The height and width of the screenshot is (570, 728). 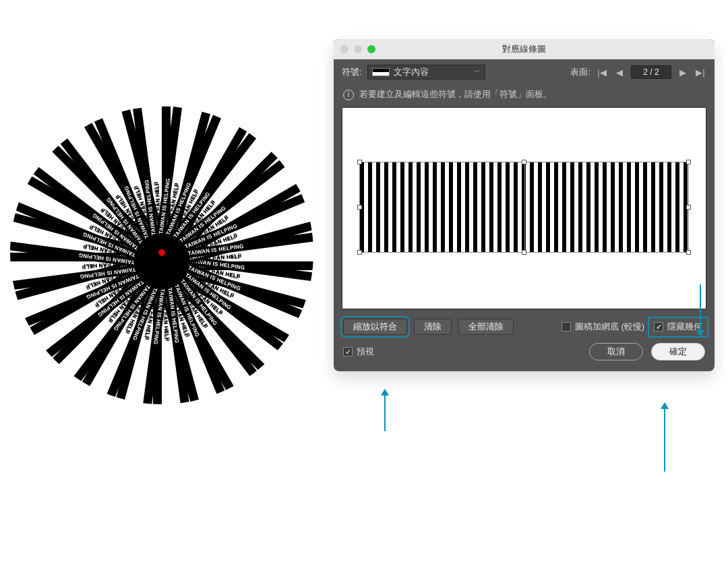 I want to click on minimize-icon, so click(x=358, y=49).